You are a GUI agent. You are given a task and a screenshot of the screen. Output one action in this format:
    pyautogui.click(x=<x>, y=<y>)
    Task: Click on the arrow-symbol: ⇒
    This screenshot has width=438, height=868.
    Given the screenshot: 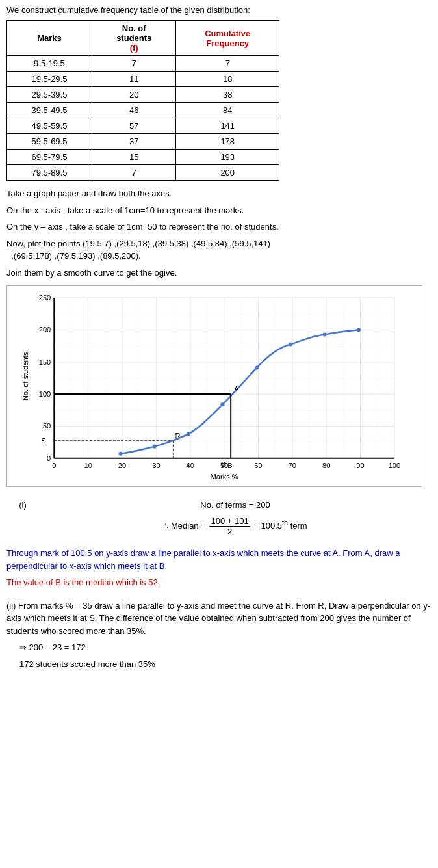 What is the action you would take?
    pyautogui.click(x=23, y=648)
    